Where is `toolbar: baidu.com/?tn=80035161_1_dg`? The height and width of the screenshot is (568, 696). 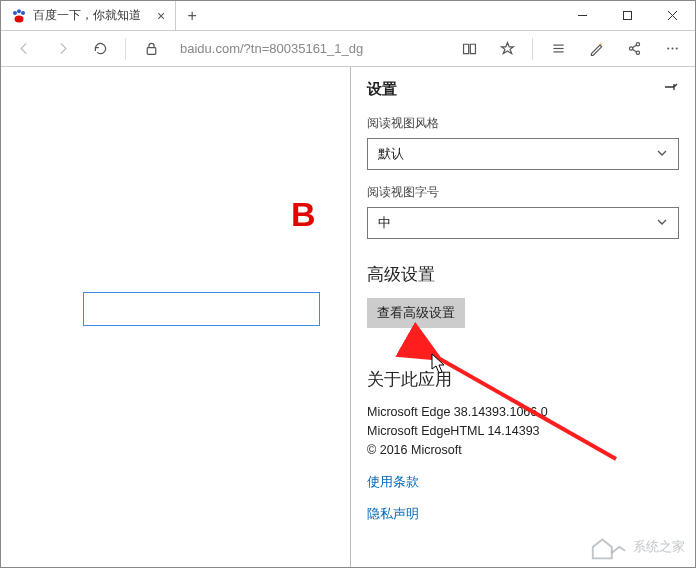 toolbar: baidu.com/?tn=80035161_1_dg is located at coordinates (348, 49).